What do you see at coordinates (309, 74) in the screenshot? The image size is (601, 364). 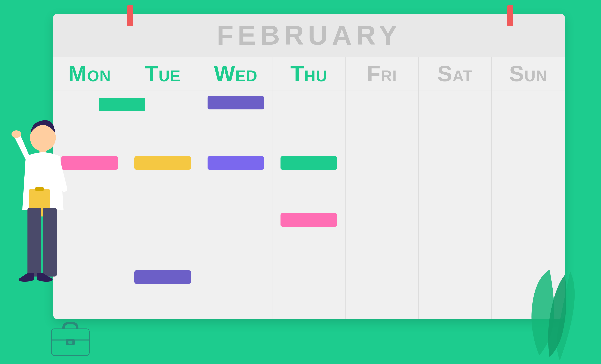 I see `day-header-thu: THU` at bounding box center [309, 74].